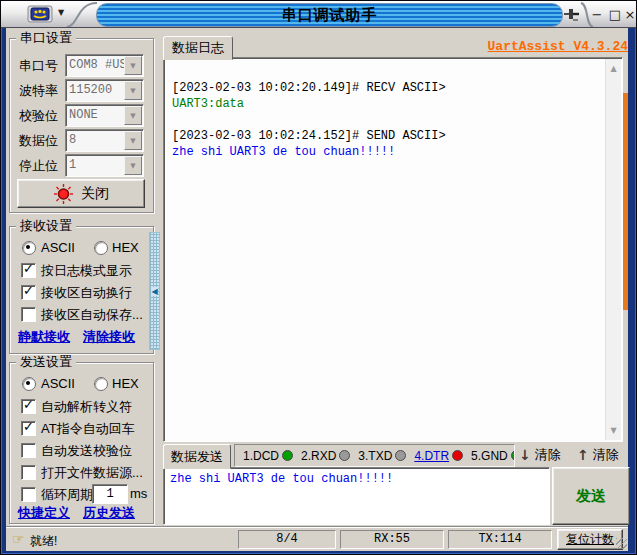 This screenshot has height=555, width=637. Describe the element at coordinates (458, 456) in the screenshot. I see `signal-dtr-led-icon` at that location.